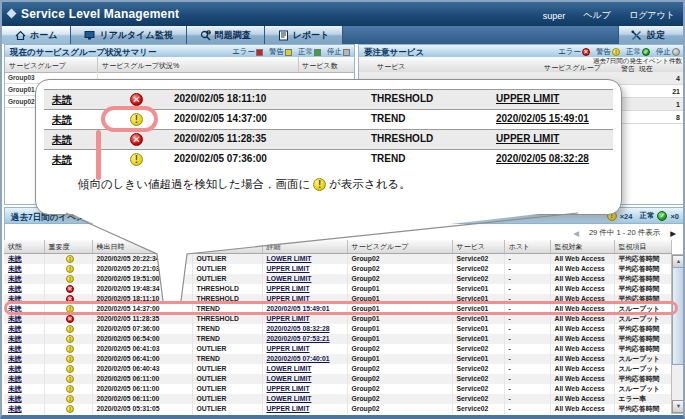 The height and width of the screenshot is (419, 685). What do you see at coordinates (626, 216) in the screenshot?
I see `warning-total: ×24` at bounding box center [626, 216].